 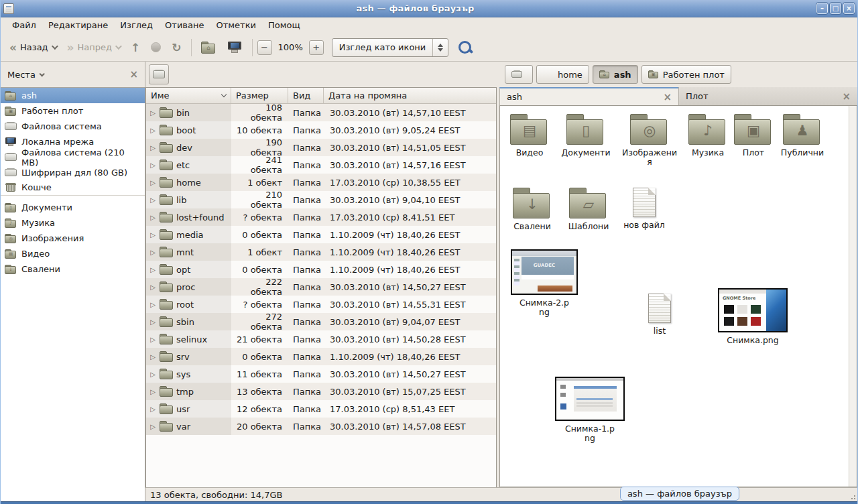 I want to click on sidebar-chevron-icon, so click(x=42, y=74).